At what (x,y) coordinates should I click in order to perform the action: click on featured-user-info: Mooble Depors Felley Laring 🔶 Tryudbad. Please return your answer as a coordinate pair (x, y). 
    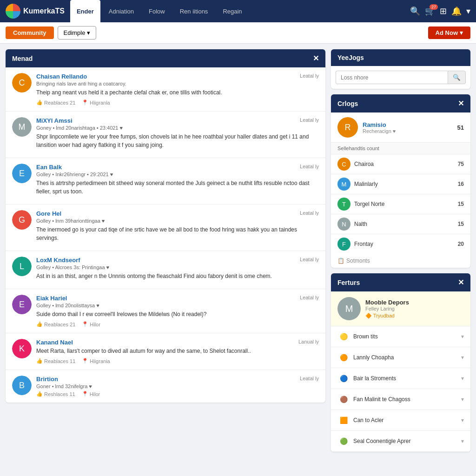
    Looking at the image, I should click on (387, 309).